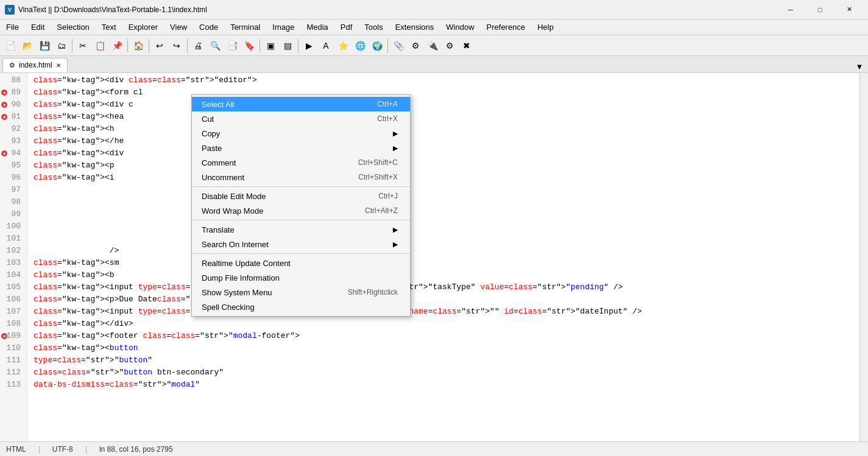 The image size is (868, 456). Describe the element at coordinates (446, 239) in the screenshot. I see `code-line` at that location.